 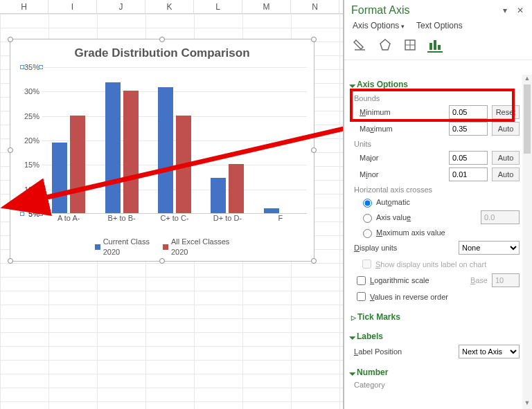 What do you see at coordinates (393, 202) in the screenshot?
I see `cross-automatic-label: Automatic` at bounding box center [393, 202].